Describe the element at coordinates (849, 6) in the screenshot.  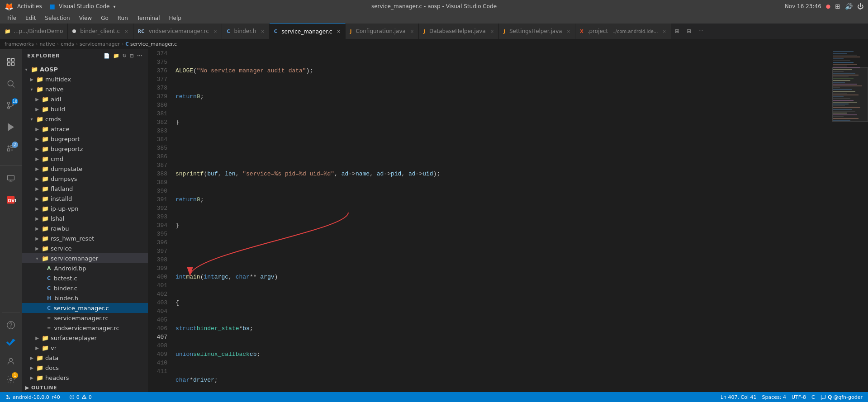
I see `audio-icon: 🔊` at that location.